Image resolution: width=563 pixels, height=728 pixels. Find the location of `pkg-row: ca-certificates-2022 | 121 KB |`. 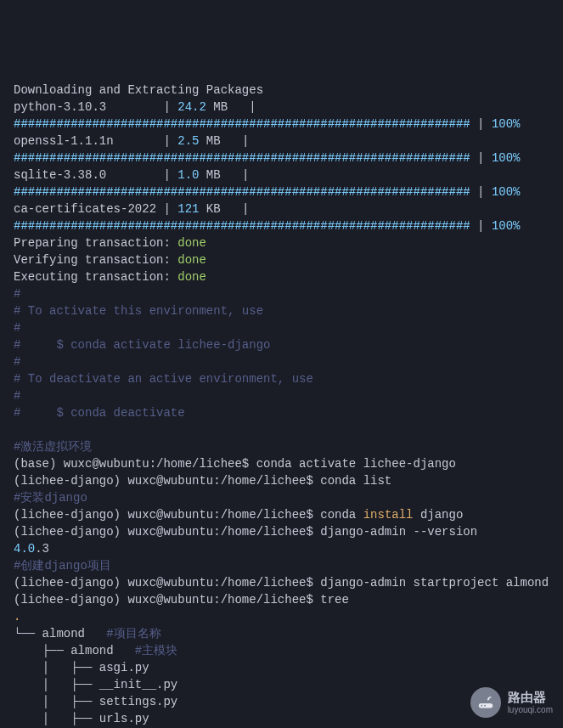

pkg-row: ca-certificates-2022 | 121 KB | is located at coordinates (131, 209).